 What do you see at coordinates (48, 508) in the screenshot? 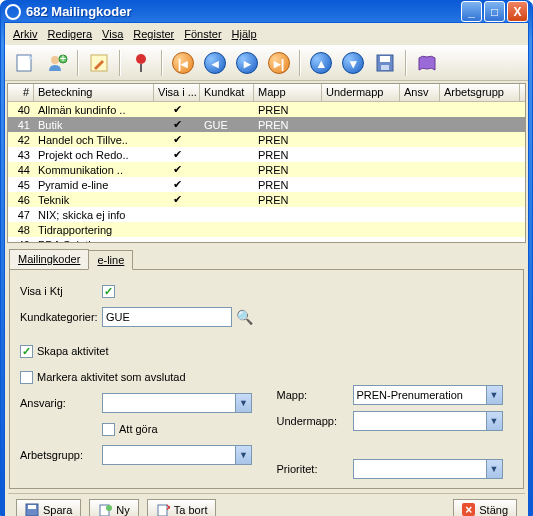
I see `spara-button: Spara` at bounding box center [48, 508].